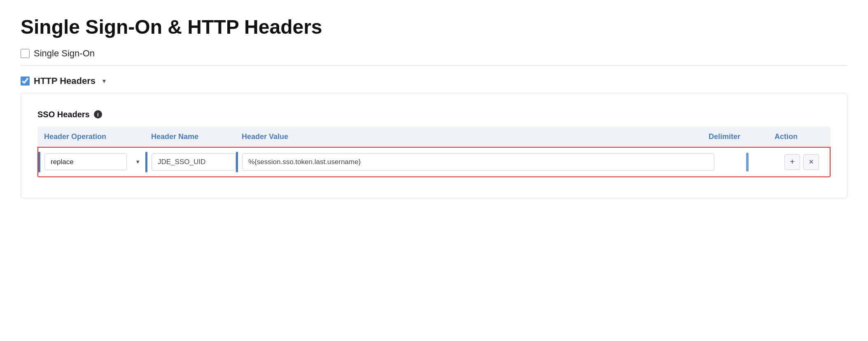  Describe the element at coordinates (434, 81) in the screenshot. I see `http-headers-section: HTTP Headers ▼` at that location.